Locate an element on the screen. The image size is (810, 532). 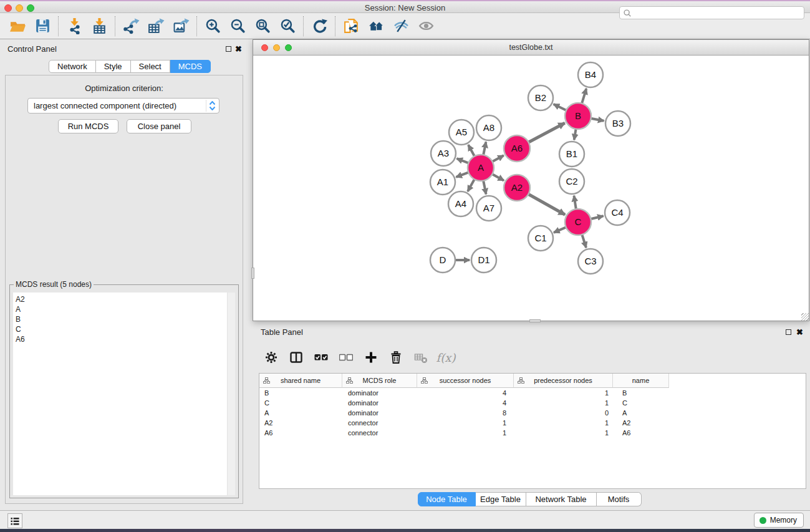
column-header-predecessor-nodes: predecessor nodes is located at coordinates (564, 380).